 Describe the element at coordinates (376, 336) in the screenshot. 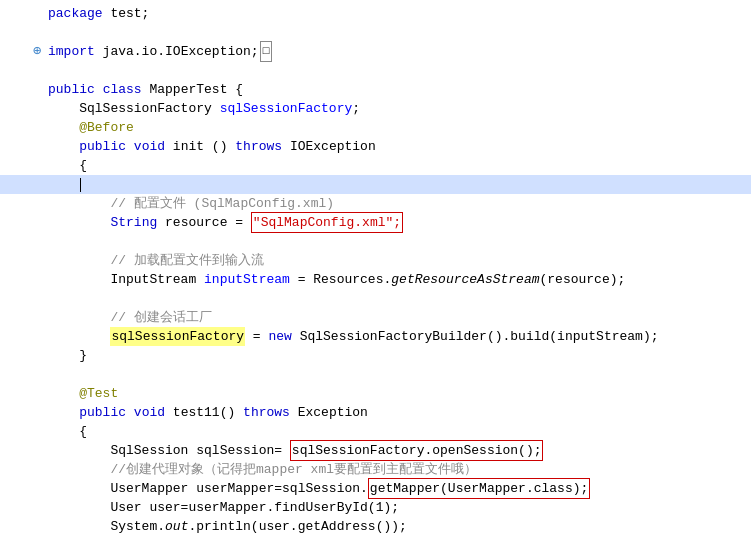

I see `line-18: sqlSessionFactory = new SqlSessionFactor…` at that location.